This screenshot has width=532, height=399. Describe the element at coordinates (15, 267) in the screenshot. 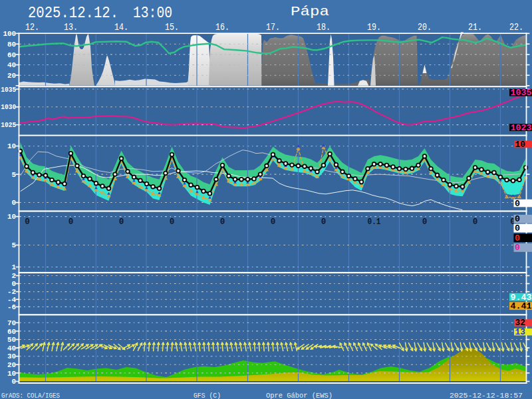

I see `svg-text: 1` at that location.